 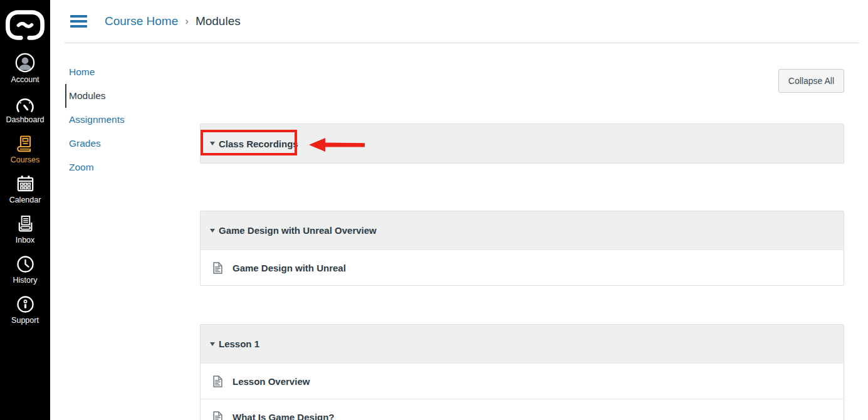 What do you see at coordinates (522, 144) in the screenshot?
I see `module-class-recordings: Class Recordings` at bounding box center [522, 144].